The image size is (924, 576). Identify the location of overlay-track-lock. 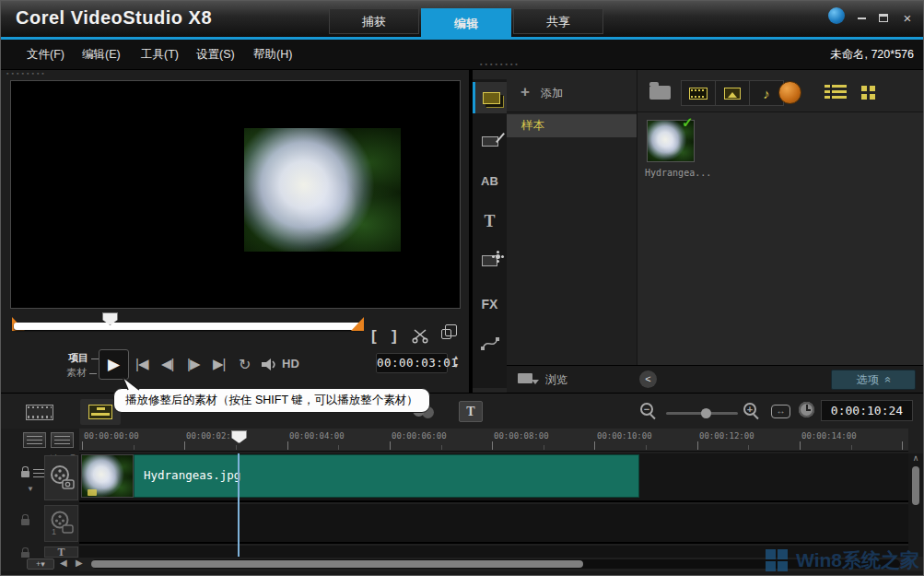
(33, 521).